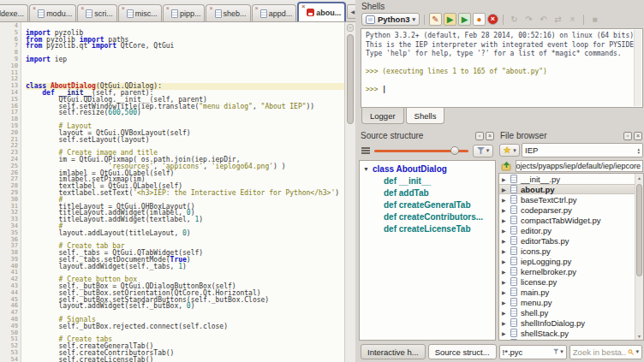 The width and height of the screenshot is (644, 362). I want to click on file-browser-item: ▶editor.py, so click(571, 230).